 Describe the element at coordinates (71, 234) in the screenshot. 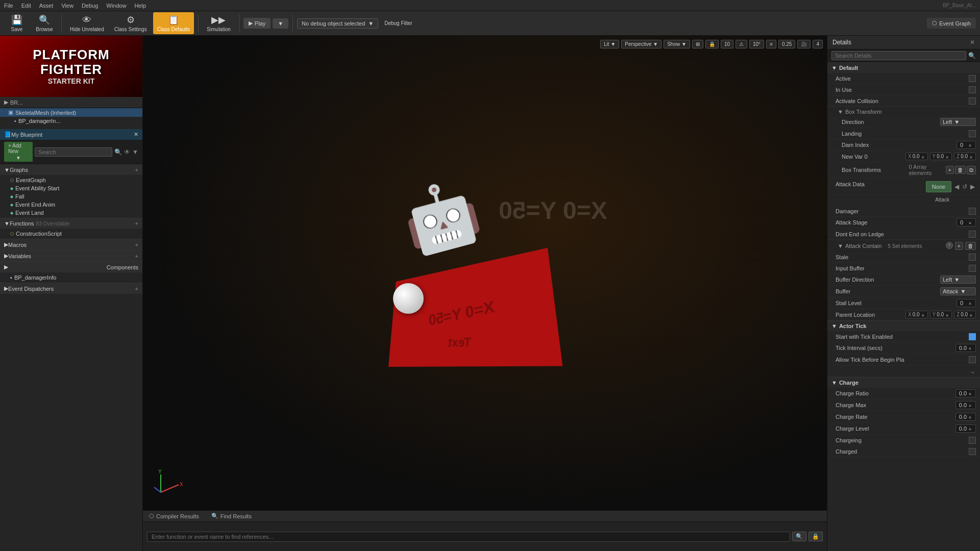

I see `construction-script-item: ⬡ ConstructionScript` at that location.